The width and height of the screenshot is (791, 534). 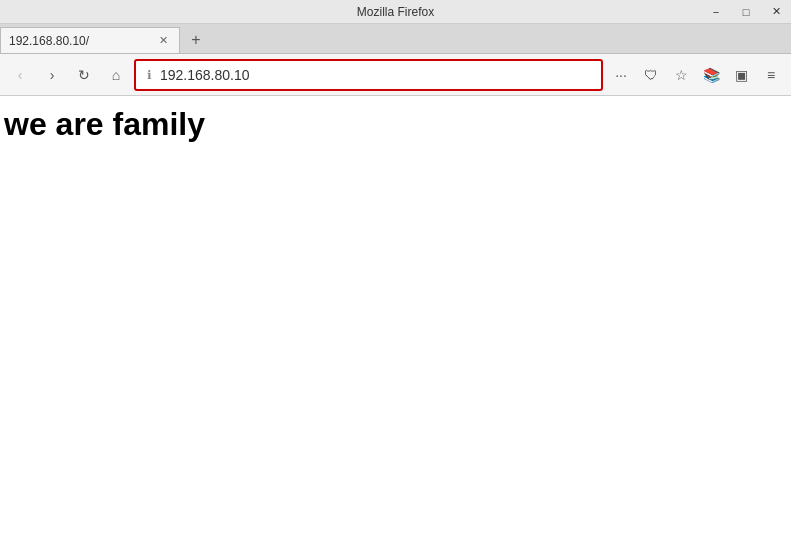 I want to click on address-bar: ℹ, so click(x=368, y=75).